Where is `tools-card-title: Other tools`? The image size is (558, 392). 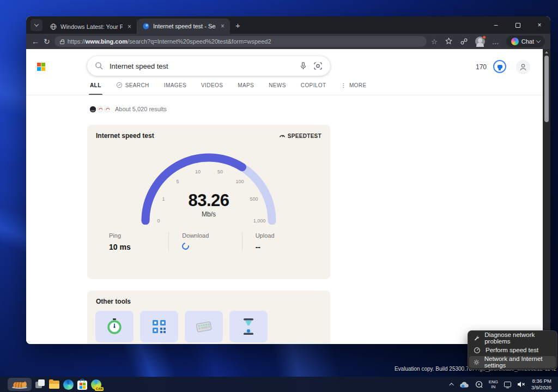 tools-card-title: Other tools is located at coordinates (113, 301).